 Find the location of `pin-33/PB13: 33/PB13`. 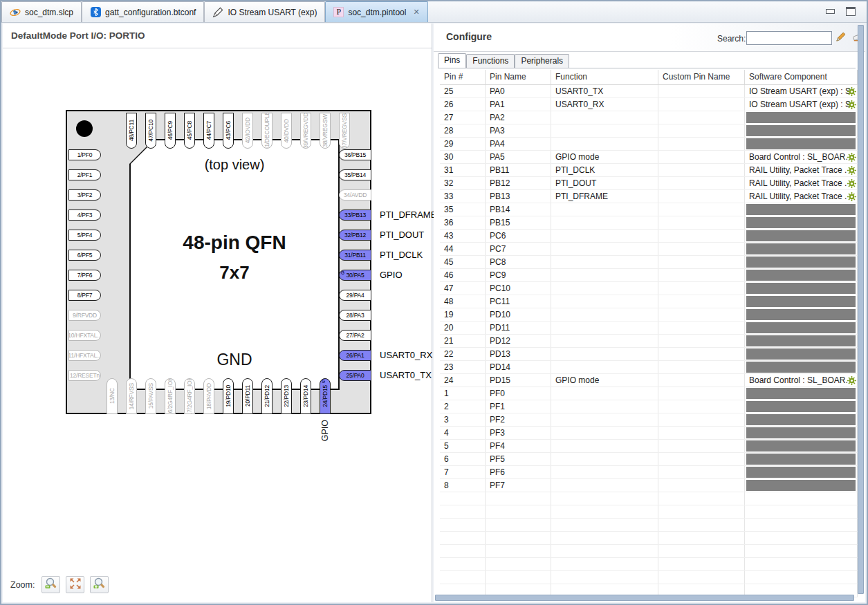

pin-33/PB13: 33/PB13 is located at coordinates (355, 215).